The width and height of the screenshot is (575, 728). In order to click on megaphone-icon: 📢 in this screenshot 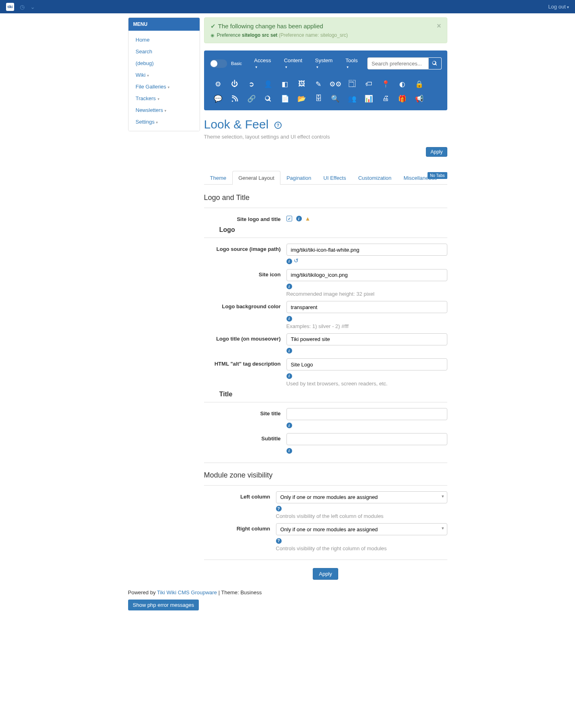, I will do `click(419, 99)`.